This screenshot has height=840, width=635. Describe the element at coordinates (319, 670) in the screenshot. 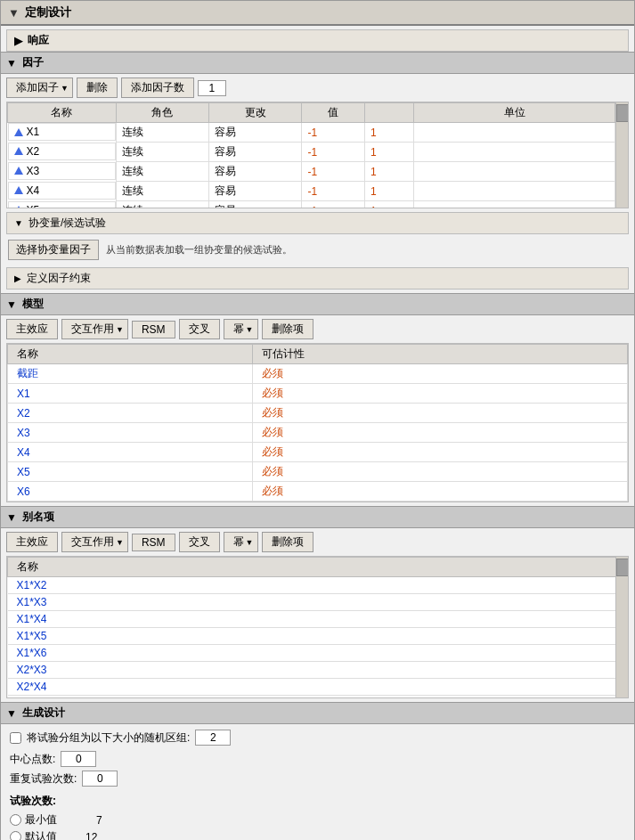

I see `alias-table-row: X2*X3` at that location.